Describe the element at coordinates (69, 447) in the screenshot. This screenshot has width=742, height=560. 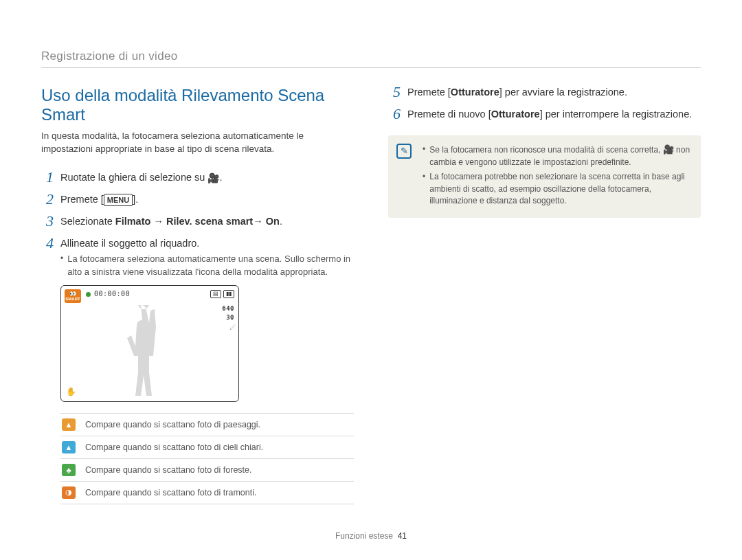
I see `sky-icon: ▲` at that location.